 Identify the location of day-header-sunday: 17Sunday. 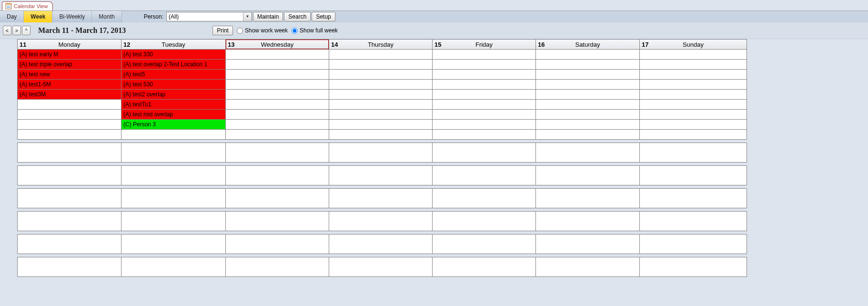
(694, 44).